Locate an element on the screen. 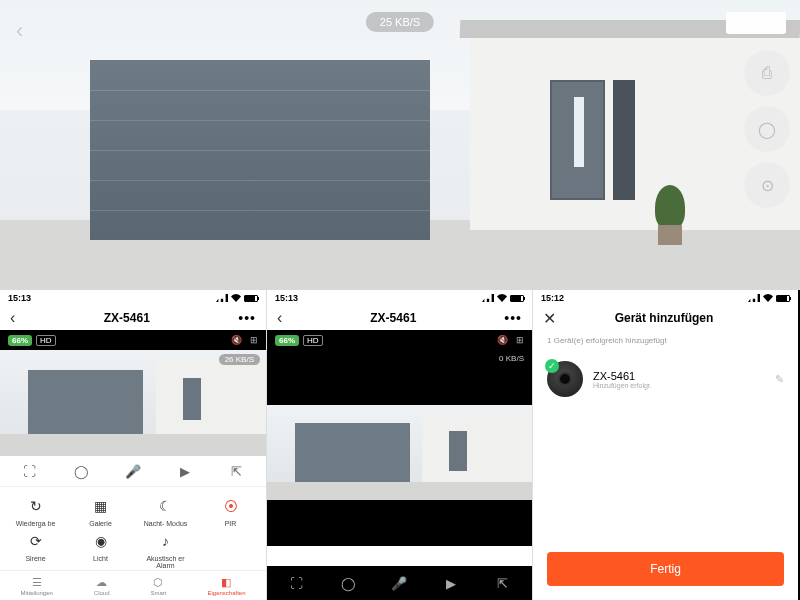 Image resolution: width=800 pixels, height=600 pixels. feature-gallery: ▦Galerie is located at coordinates (100, 512).